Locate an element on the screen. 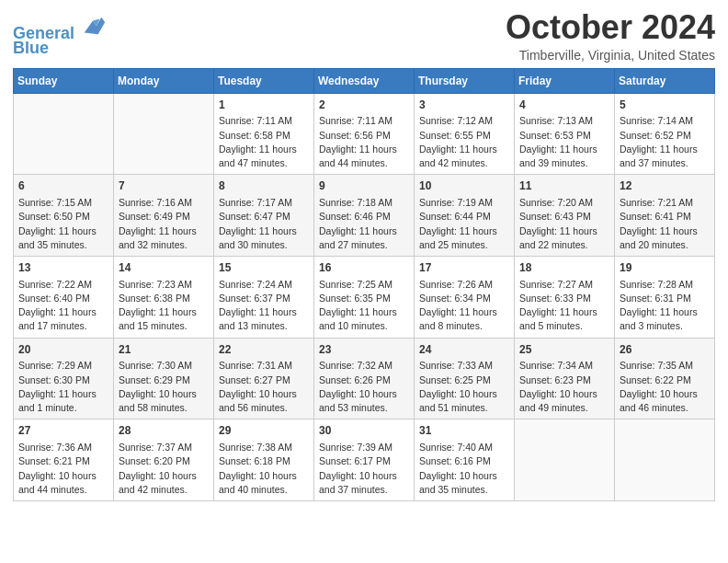 This screenshot has width=728, height=563. day-info: Sunrise: 7:35 AM Sunset: 6:22 PM Dayligh… is located at coordinates (665, 386).